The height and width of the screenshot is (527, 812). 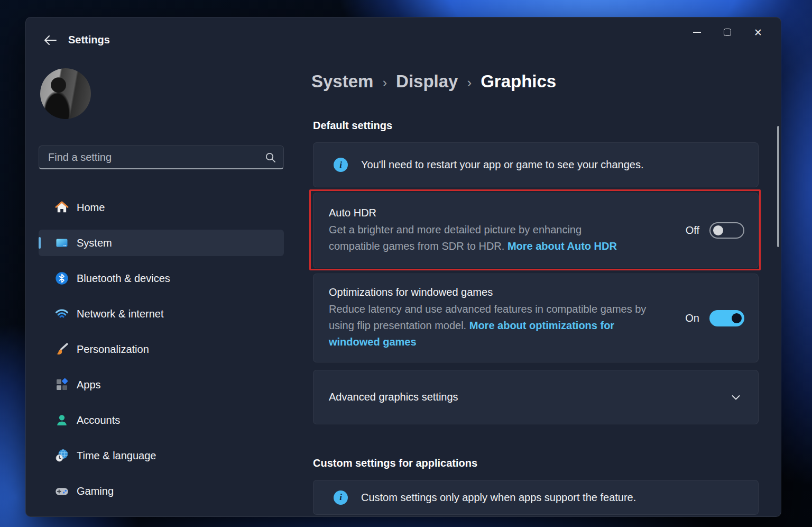 What do you see at coordinates (343, 81) in the screenshot?
I see `breadcrumb-system: System` at bounding box center [343, 81].